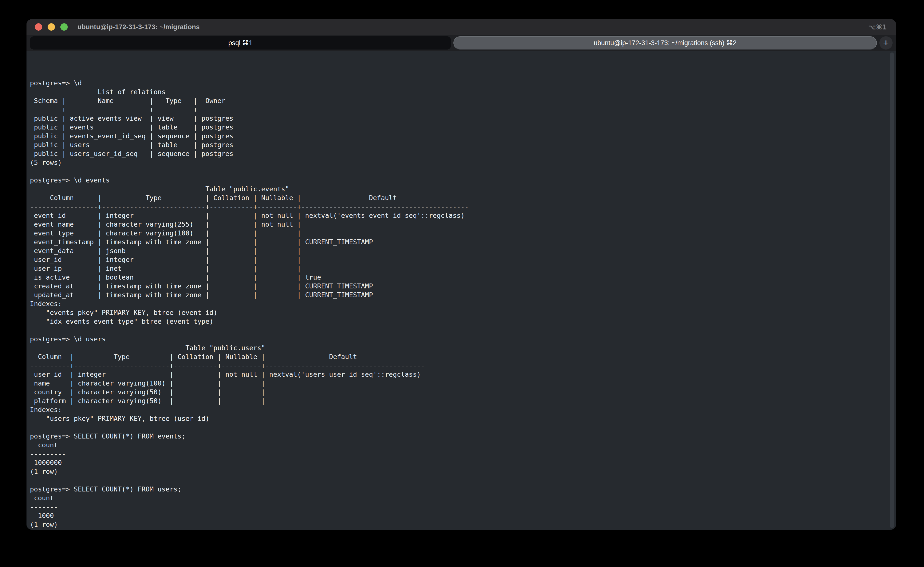  What do you see at coordinates (240, 43) in the screenshot?
I see `tab-psql-label: psql ⌘1` at bounding box center [240, 43].